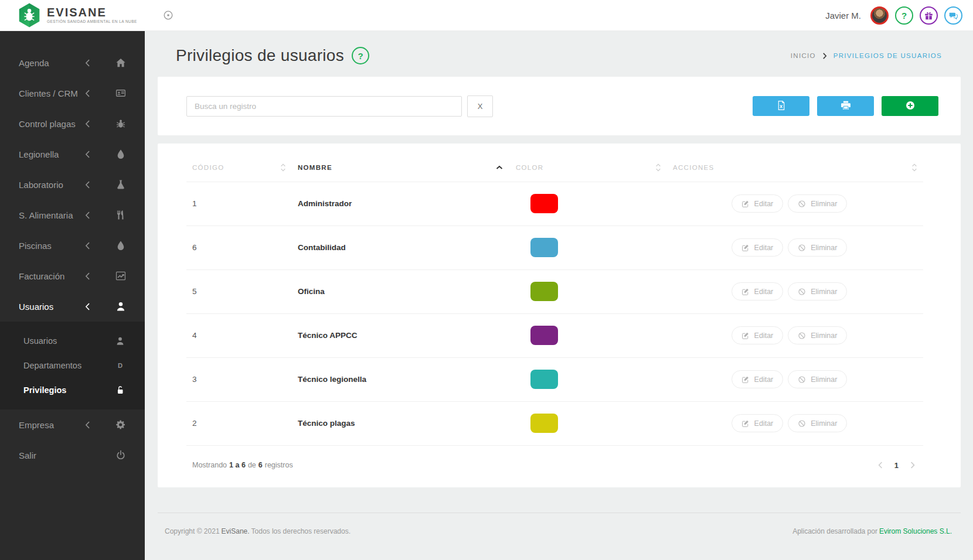 The width and height of the screenshot is (973, 560). Describe the element at coordinates (73, 390) in the screenshot. I see `sidebar-subitem-privilegios: Privilegios` at that location.